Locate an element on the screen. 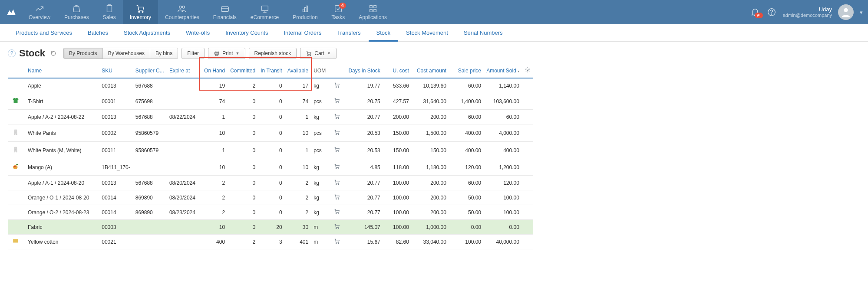  tab-write-offs: Write-offs is located at coordinates (198, 33).